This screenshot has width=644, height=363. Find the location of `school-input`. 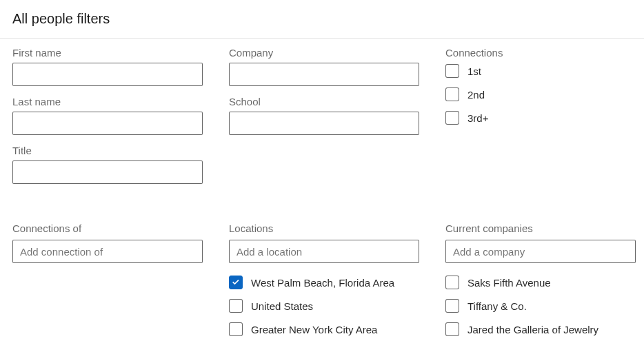

school-input is located at coordinates (324, 123).